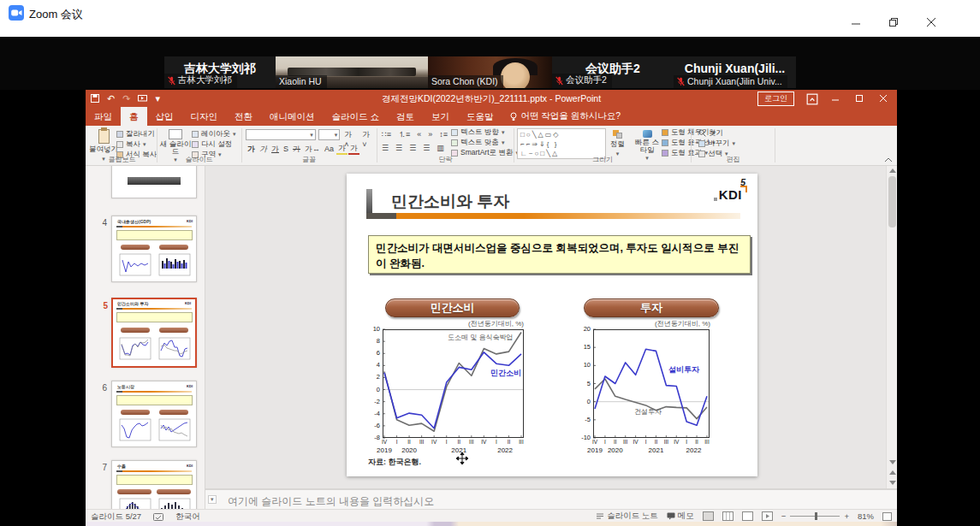 This screenshot has width=980, height=526. I want to click on italic-icon: 가, so click(264, 149).